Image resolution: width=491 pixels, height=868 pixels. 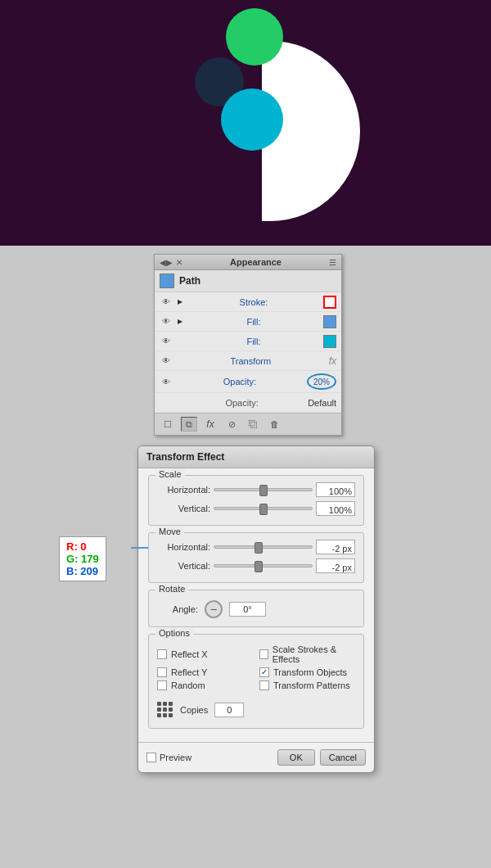 What do you see at coordinates (332, 361) in the screenshot?
I see `fx-icon: fx` at bounding box center [332, 361].